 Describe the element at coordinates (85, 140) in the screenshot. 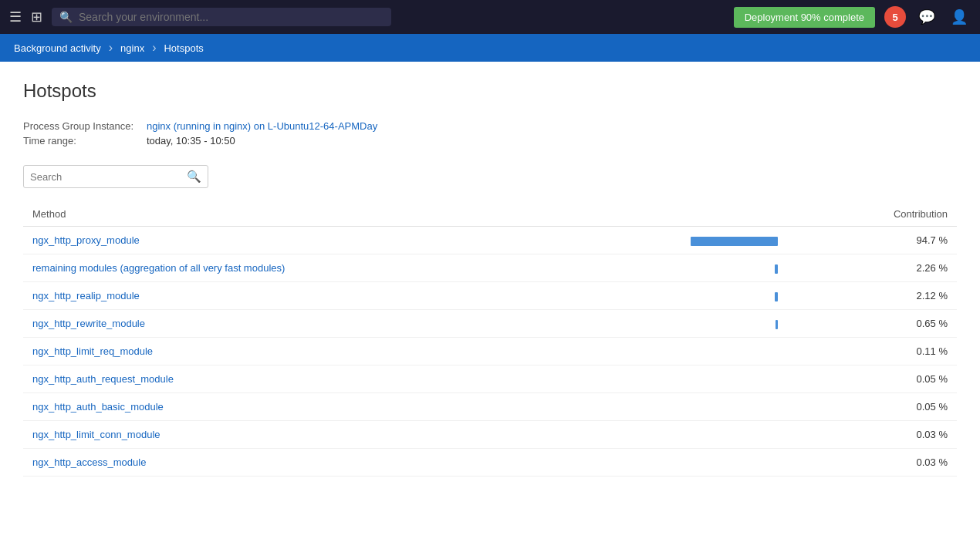

I see `time-range-label: Time range:` at that location.